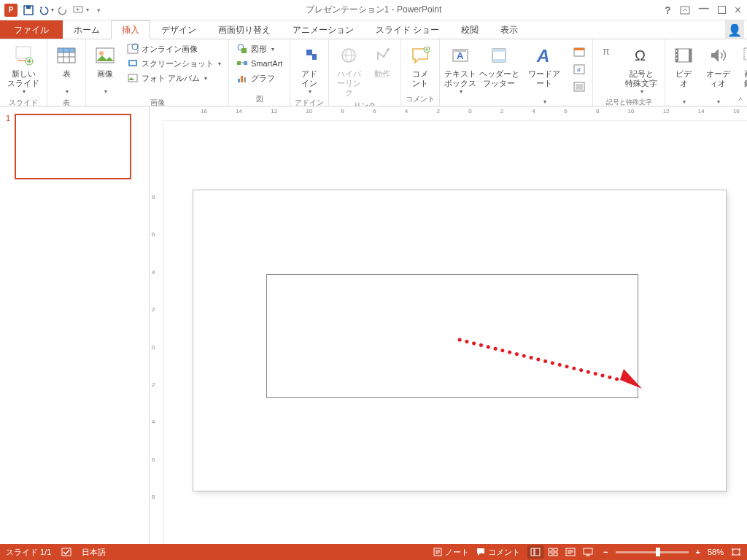 The width and height of the screenshot is (747, 560). I want to click on new-slide-button: 新しい スライド▾, so click(23, 70).